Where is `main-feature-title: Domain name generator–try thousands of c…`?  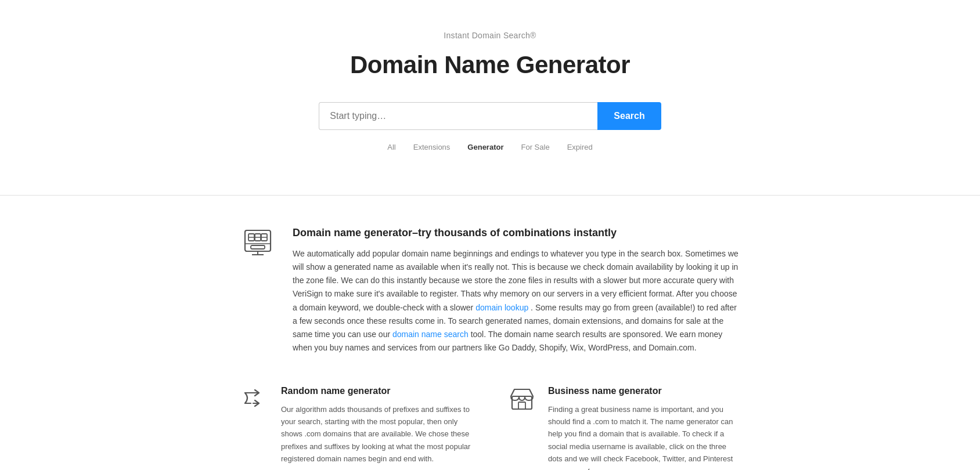
main-feature-title: Domain name generator–try thousands of c… is located at coordinates (516, 233).